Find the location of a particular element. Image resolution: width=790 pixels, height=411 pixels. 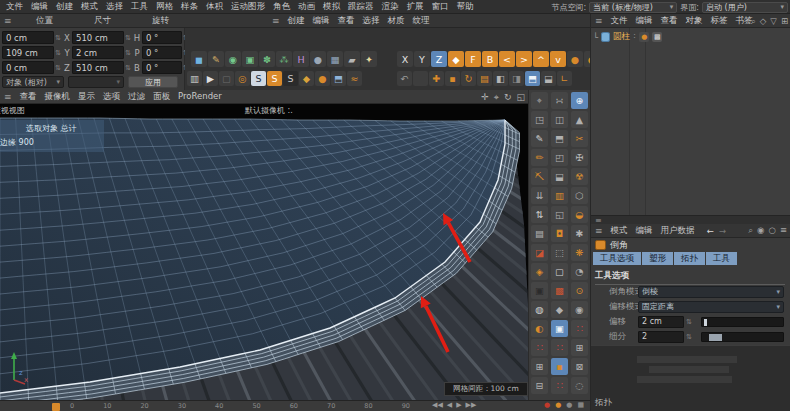

ring-icon: ◉ is located at coordinates (580, 310).